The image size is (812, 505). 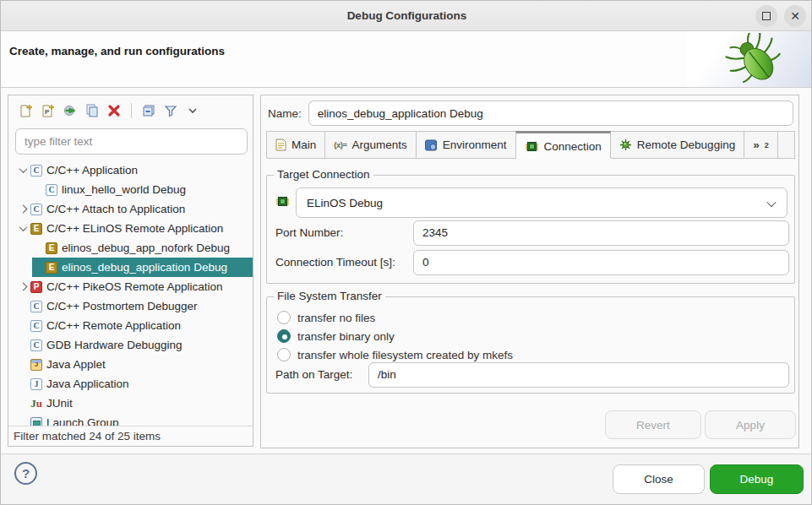 What do you see at coordinates (755, 60) in the screenshot?
I see `debug-bug-icon` at bounding box center [755, 60].